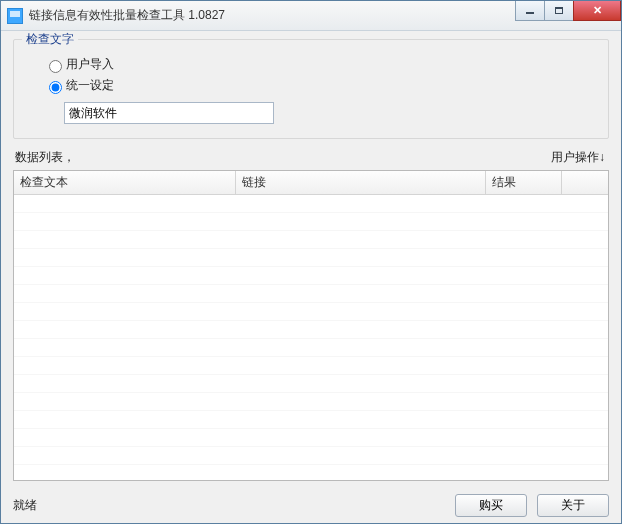 Image resolution: width=622 pixels, height=524 pixels. What do you see at coordinates (491, 506) in the screenshot?
I see `buy-button: 购买` at bounding box center [491, 506].